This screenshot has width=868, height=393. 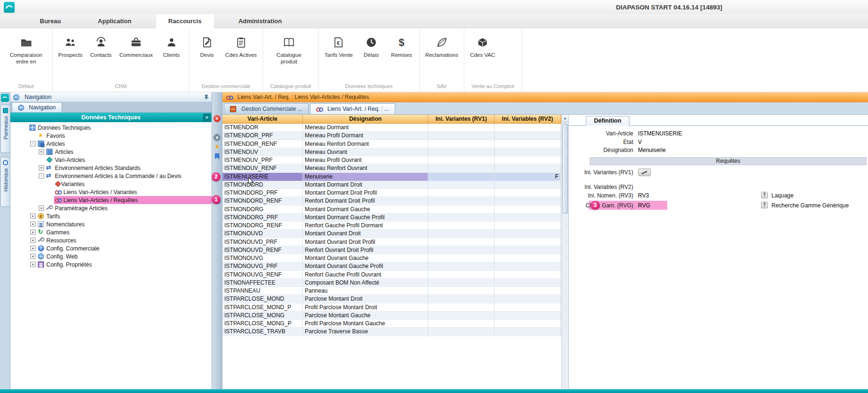 What do you see at coordinates (26, 51) in the screenshot?
I see `ribbon-button-comparaison-entre-en: Comparaison entre en` at bounding box center [26, 51].